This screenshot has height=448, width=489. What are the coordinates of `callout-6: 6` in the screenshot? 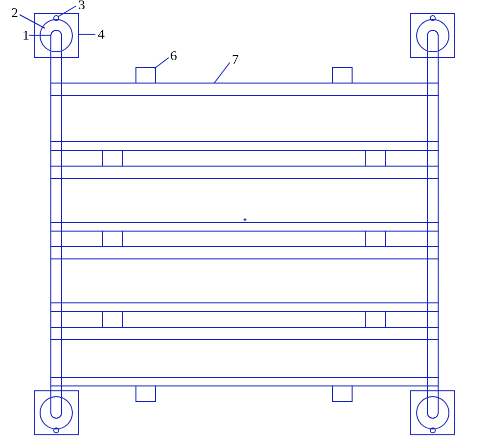 It's located at (174, 56).